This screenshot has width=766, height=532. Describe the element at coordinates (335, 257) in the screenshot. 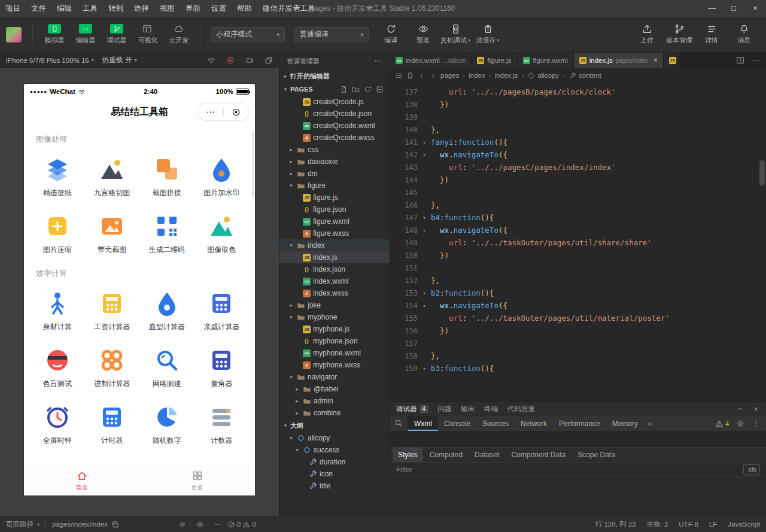

I see `tree-item-index.js: JSindex.js` at that location.